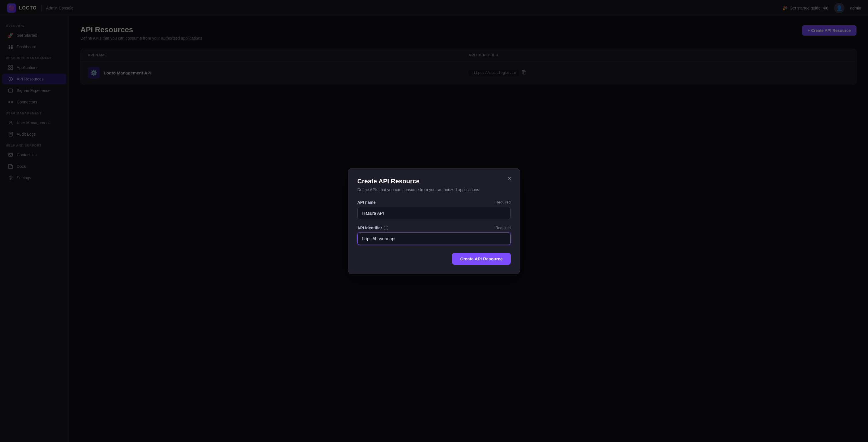 This screenshot has height=442, width=868. I want to click on api-name-label-row: API name Required, so click(434, 202).